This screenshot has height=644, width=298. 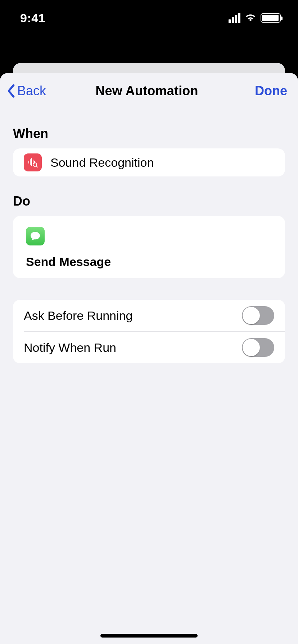 I want to click on home-indicator, so click(x=149, y=636).